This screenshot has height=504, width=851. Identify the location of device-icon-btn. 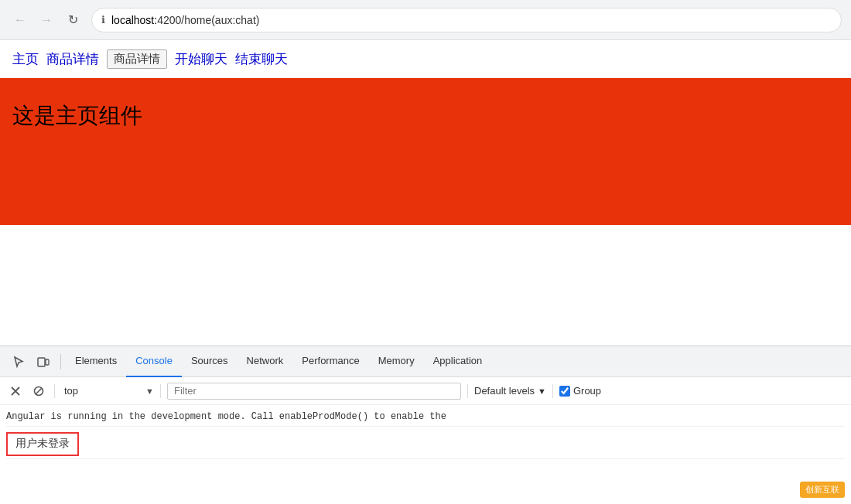
(43, 362).